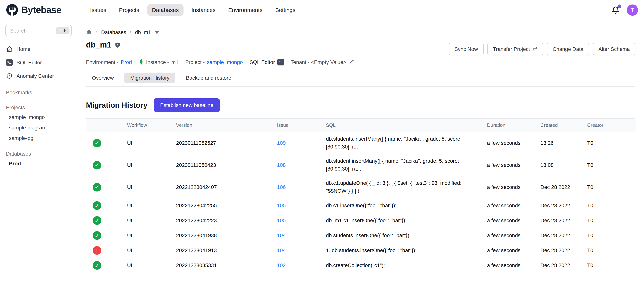 The image size is (644, 297). What do you see at coordinates (516, 49) in the screenshot?
I see `transfer-project-button: Transfer Project⇄` at bounding box center [516, 49].